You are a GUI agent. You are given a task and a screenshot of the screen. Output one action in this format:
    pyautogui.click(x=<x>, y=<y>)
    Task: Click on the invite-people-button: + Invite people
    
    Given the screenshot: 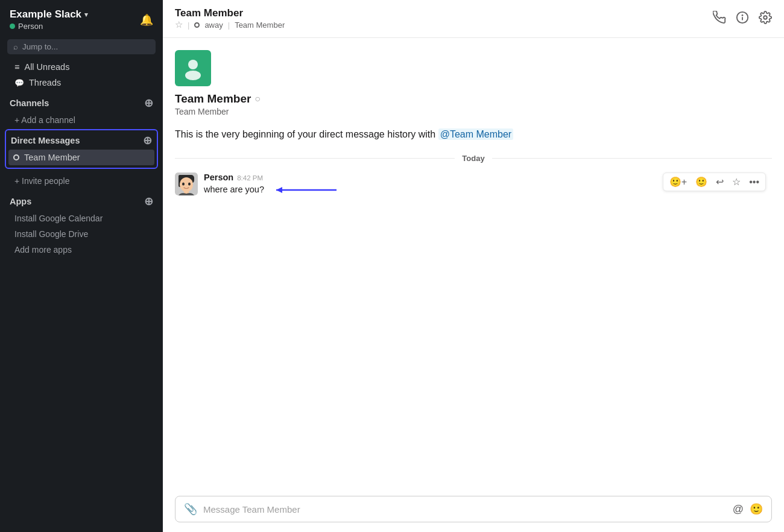 What is the action you would take?
    pyautogui.click(x=81, y=181)
    